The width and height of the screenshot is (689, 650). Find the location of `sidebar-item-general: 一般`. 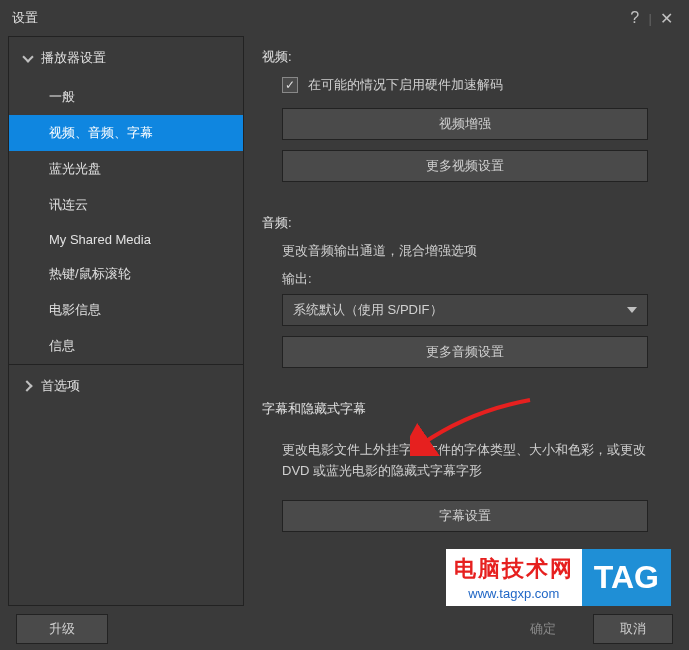

sidebar-item-general: 一般 is located at coordinates (126, 97).